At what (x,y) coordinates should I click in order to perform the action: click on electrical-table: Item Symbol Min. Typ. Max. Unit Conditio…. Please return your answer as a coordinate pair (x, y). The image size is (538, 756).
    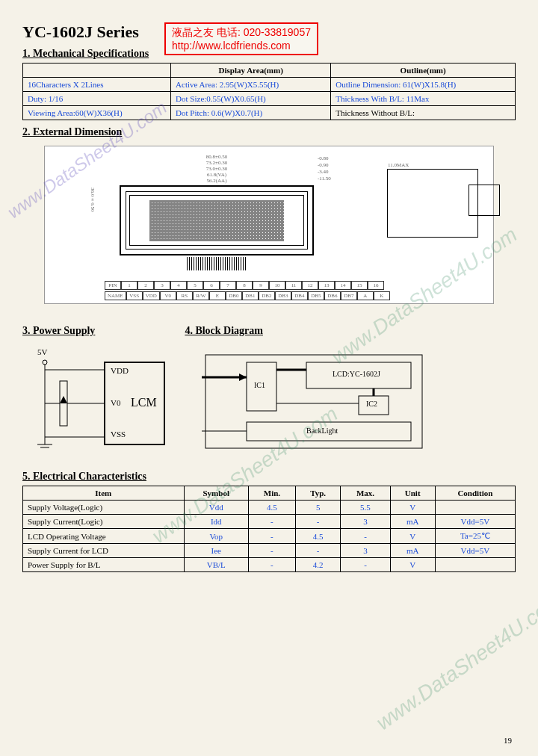
    Looking at the image, I should click on (269, 529).